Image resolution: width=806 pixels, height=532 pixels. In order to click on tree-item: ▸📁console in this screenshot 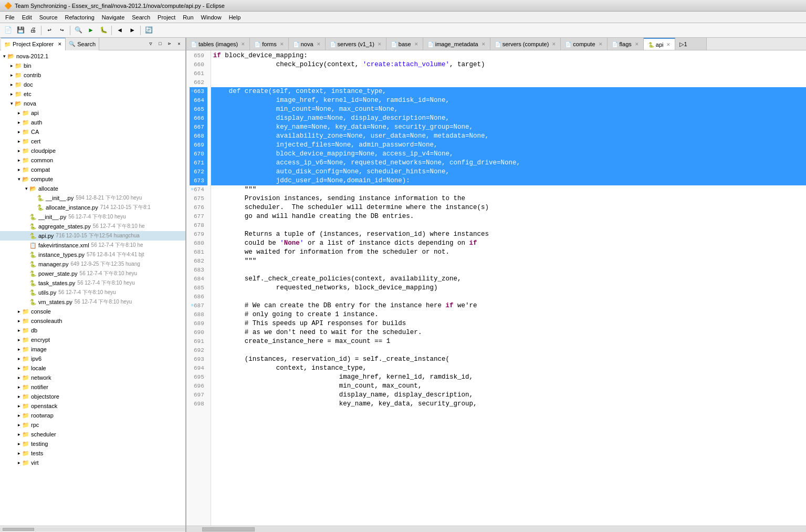, I will do `click(92, 311)`.